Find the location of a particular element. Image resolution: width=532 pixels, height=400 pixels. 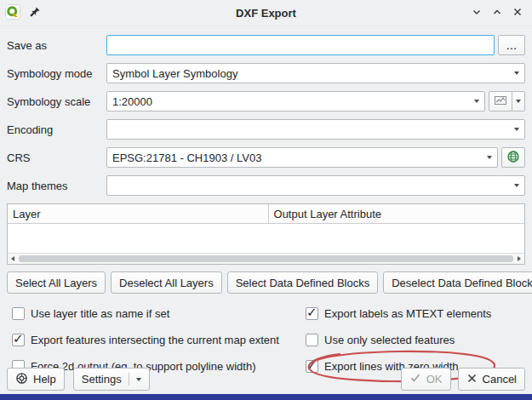

help-button: Help is located at coordinates (36, 380).